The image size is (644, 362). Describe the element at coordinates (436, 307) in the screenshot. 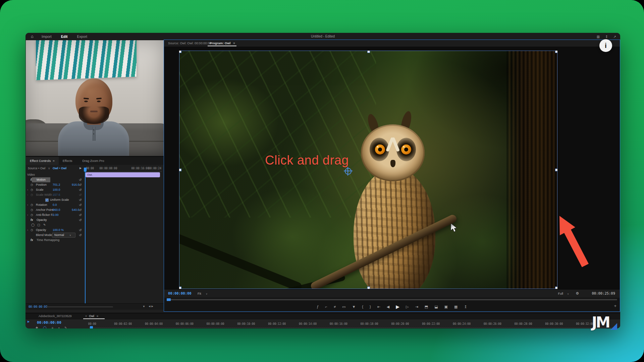

I see `extract-button: ⬓` at that location.